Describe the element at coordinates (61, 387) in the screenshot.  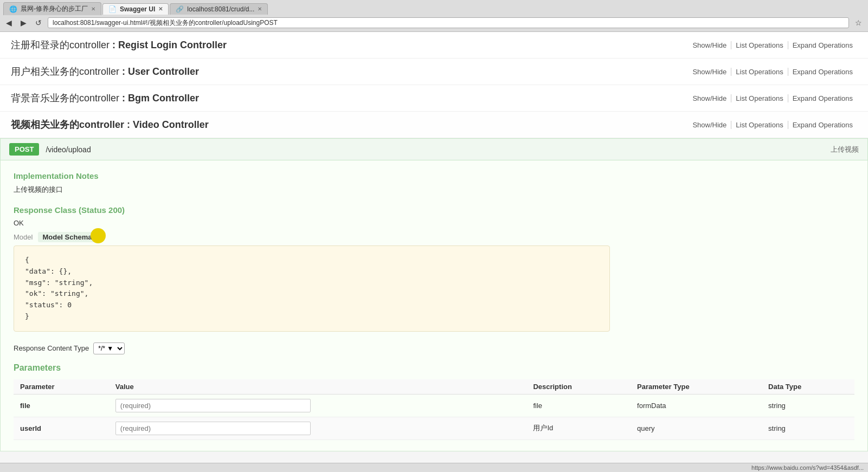
I see `col-parameter: Parameter` at that location.